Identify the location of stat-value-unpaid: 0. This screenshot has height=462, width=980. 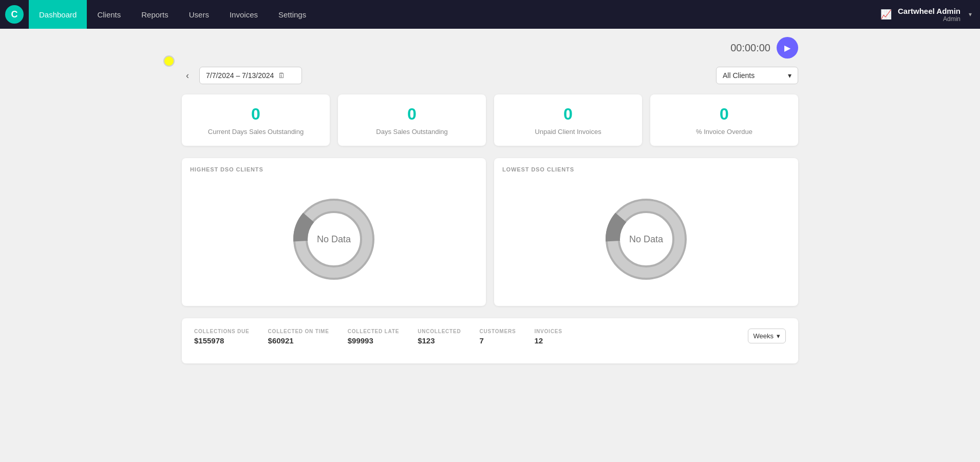
(568, 114).